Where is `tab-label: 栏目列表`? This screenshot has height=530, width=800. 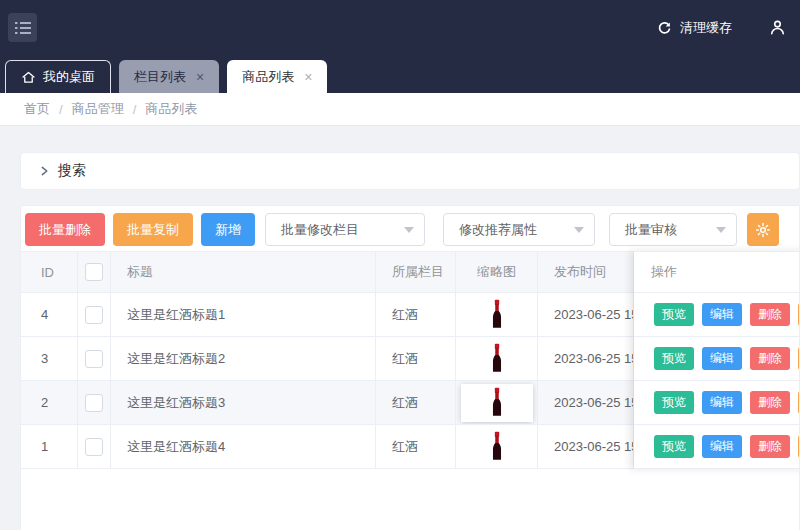
tab-label: 栏目列表 is located at coordinates (160, 77).